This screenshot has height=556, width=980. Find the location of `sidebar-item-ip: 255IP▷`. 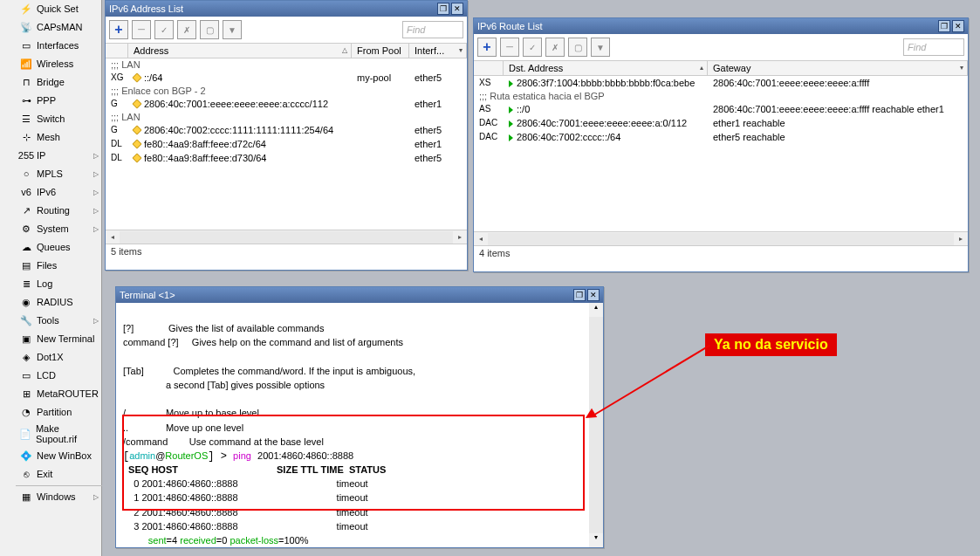

sidebar-item-ip: 255IP▷ is located at coordinates (59, 155).